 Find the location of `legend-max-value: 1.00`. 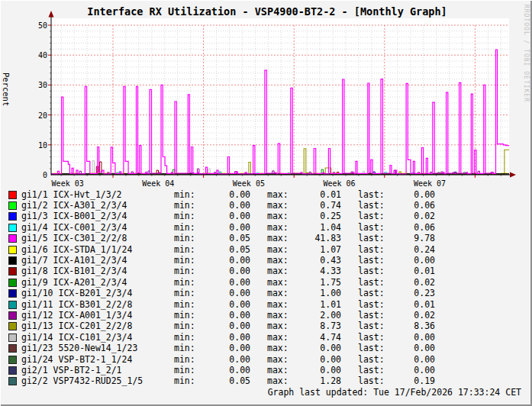

legend-max-value: 1.00 is located at coordinates (318, 293).